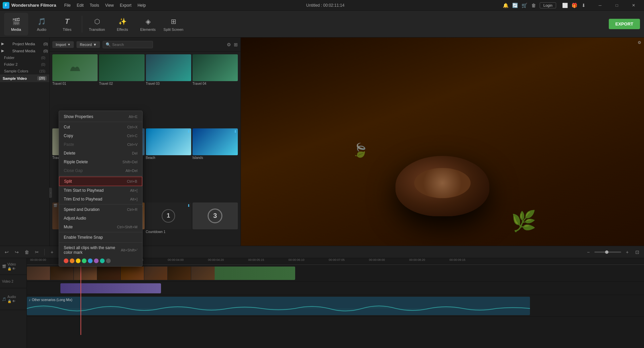 This screenshot has height=348, width=644. What do you see at coordinates (14, 269) in the screenshot?
I see `track-eye-icon: 👁` at bounding box center [14, 269].